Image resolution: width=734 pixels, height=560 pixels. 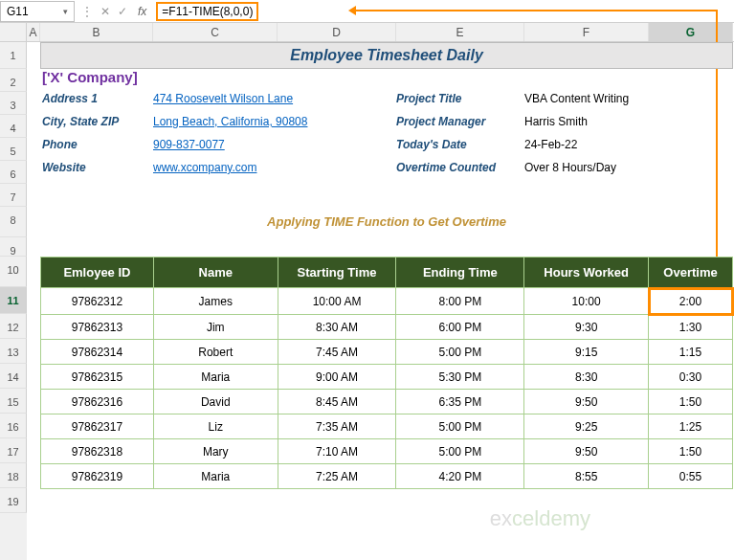 What do you see at coordinates (460, 149) in the screenshot?
I see `date-label: Today's Date` at bounding box center [460, 149].